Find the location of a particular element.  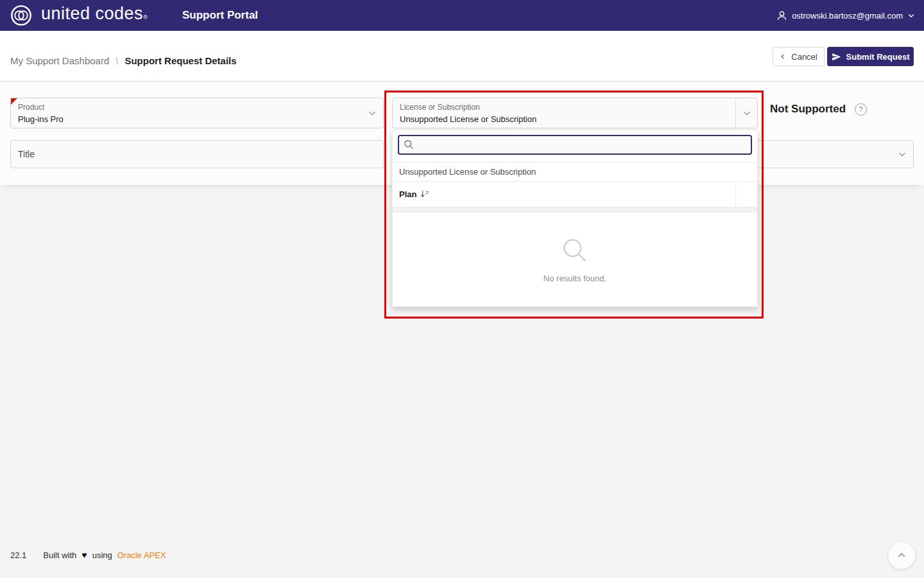

submit-request-button: Submit Request is located at coordinates (870, 57).